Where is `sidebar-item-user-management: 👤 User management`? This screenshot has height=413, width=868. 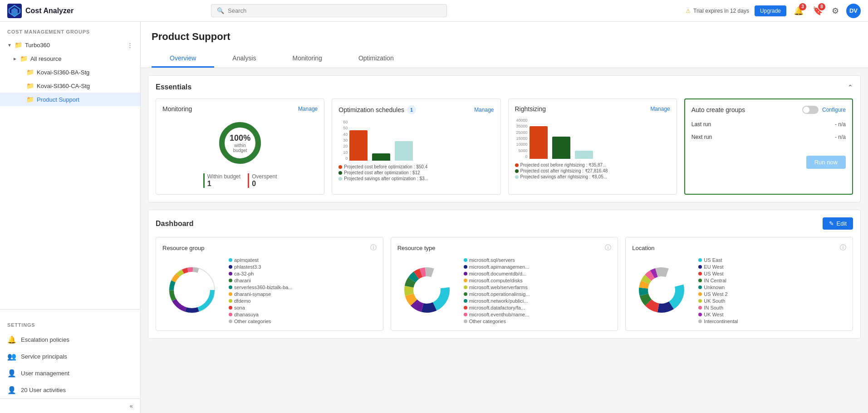
sidebar-item-user-management: 👤 User management is located at coordinates (70, 373).